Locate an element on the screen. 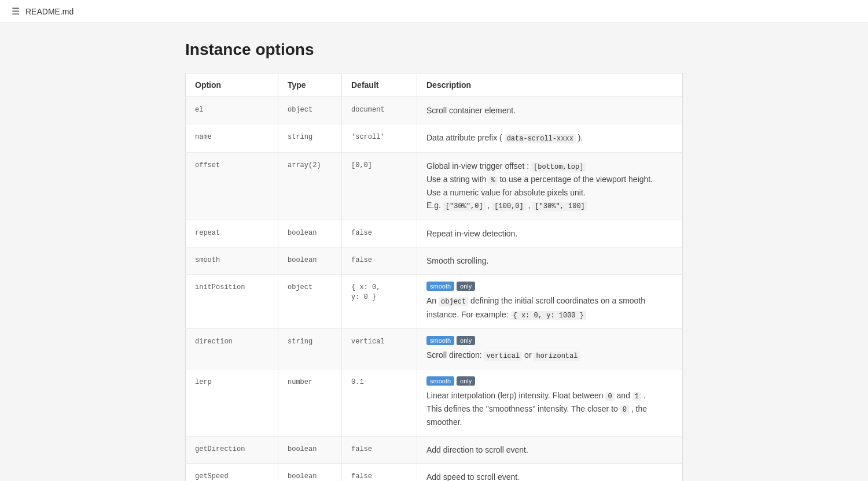 The height and width of the screenshot is (481, 868). option-cell: smooth is located at coordinates (232, 260).